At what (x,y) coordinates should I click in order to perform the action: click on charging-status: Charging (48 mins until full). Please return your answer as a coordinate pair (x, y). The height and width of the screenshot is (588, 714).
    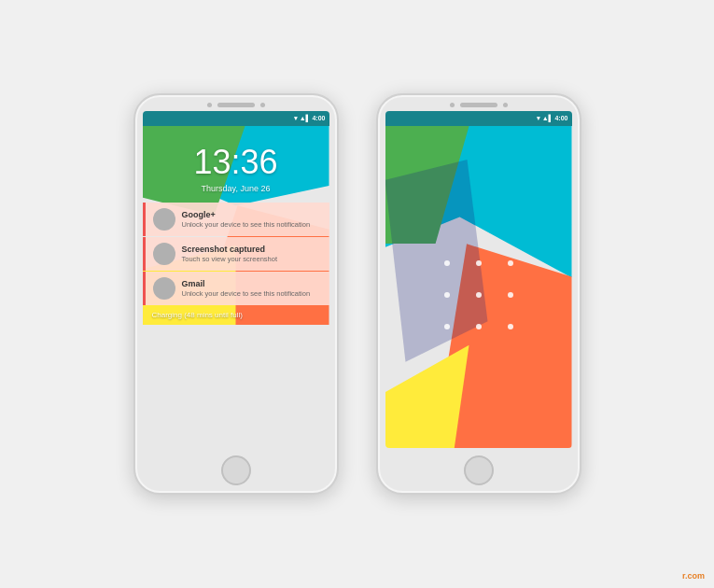
    Looking at the image, I should click on (236, 315).